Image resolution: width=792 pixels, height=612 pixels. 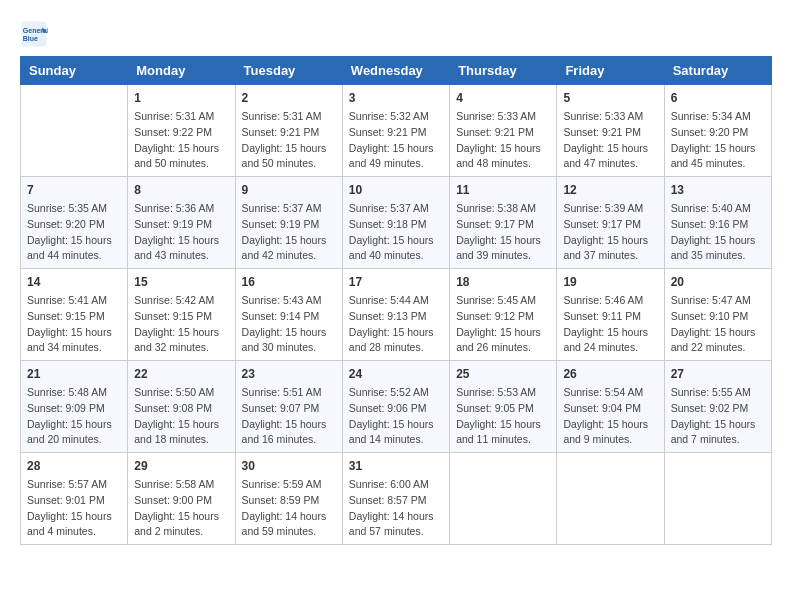 What do you see at coordinates (503, 348) in the screenshot?
I see `day-info-text: and 26 minutes.` at bounding box center [503, 348].